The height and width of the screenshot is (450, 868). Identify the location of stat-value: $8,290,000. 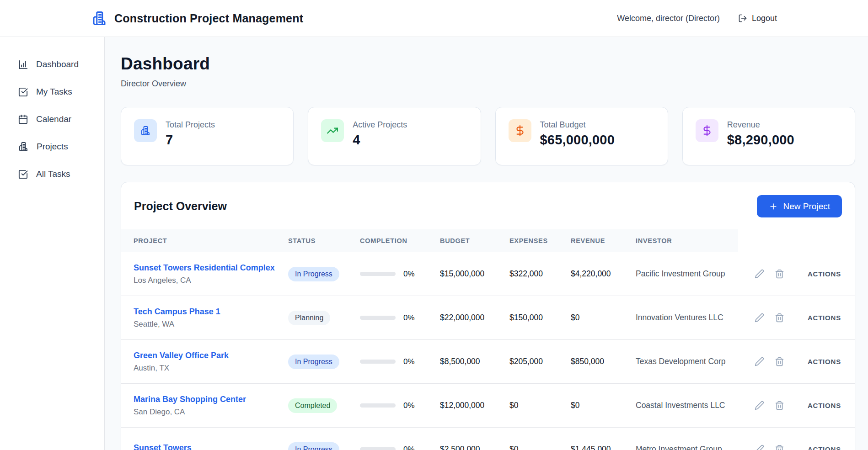
(761, 140).